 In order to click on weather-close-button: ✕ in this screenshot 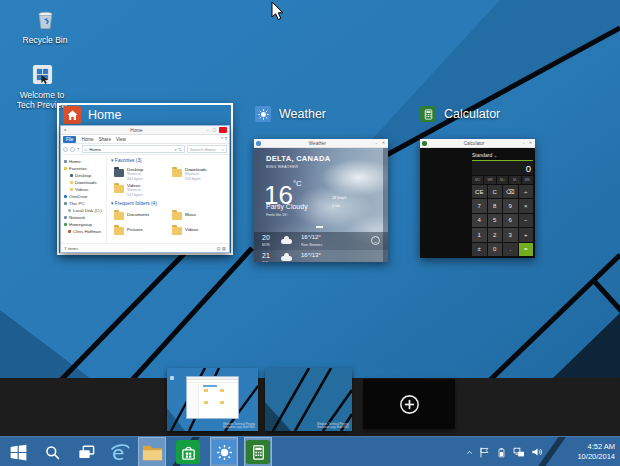, I will do `click(384, 143)`.